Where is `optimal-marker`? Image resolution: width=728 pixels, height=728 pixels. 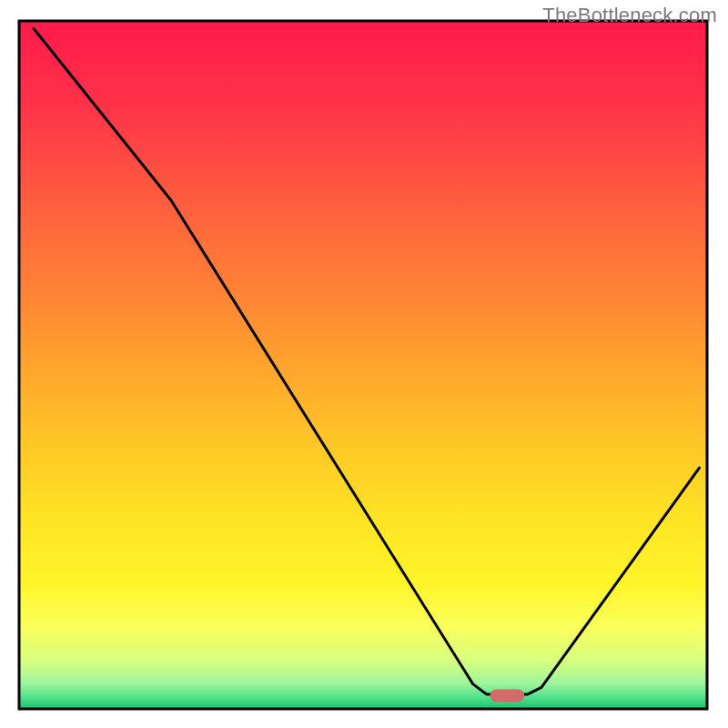 optimal-marker is located at coordinates (508, 695).